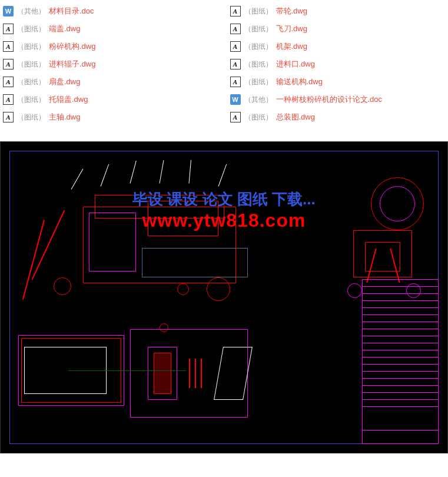 The image size is (448, 477). What do you see at coordinates (65, 29) in the screenshot?
I see `file-link: 端盖.dwg` at bounding box center [65, 29].